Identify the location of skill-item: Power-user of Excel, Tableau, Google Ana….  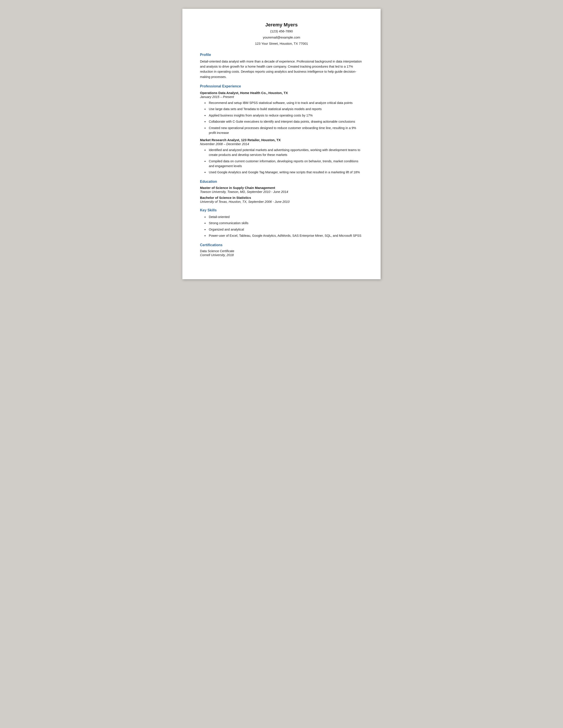
(284, 236).